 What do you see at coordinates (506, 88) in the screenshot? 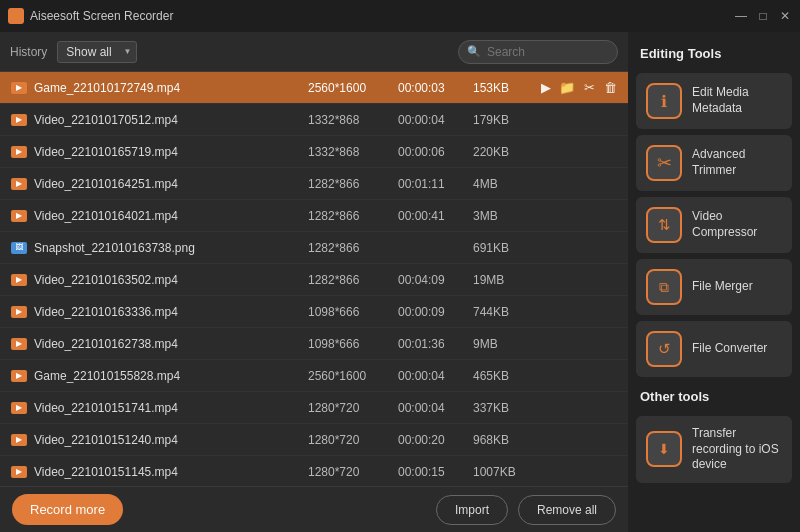
I see `file-size: 153KB` at bounding box center [506, 88].